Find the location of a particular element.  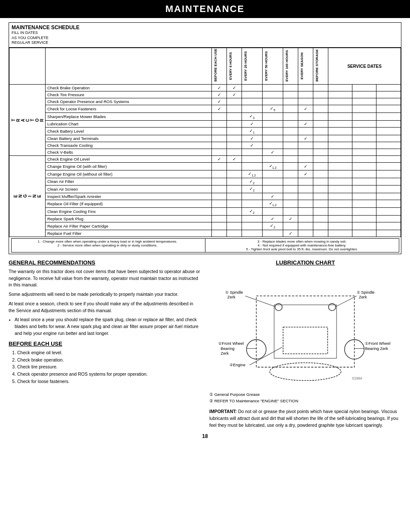

spindle-zerk-left-label: ① Spindle is located at coordinates (234, 292).